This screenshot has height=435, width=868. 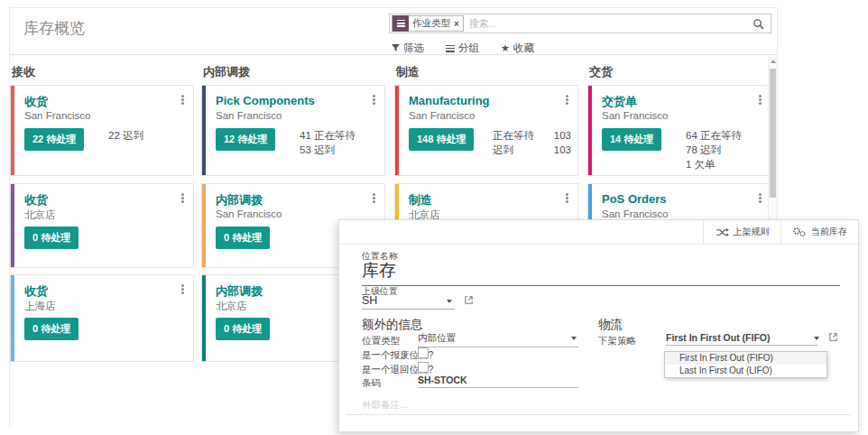 I want to click on search-facet: 作业类型 ×, so click(x=428, y=23).